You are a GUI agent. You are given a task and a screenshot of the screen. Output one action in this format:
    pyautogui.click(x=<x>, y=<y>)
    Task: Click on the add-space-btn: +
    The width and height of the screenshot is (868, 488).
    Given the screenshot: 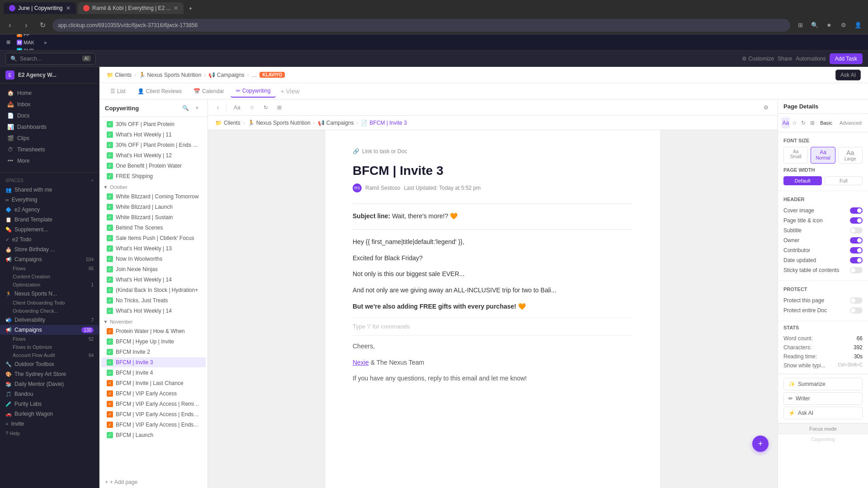 What is the action you would take?
    pyautogui.click(x=92, y=181)
    